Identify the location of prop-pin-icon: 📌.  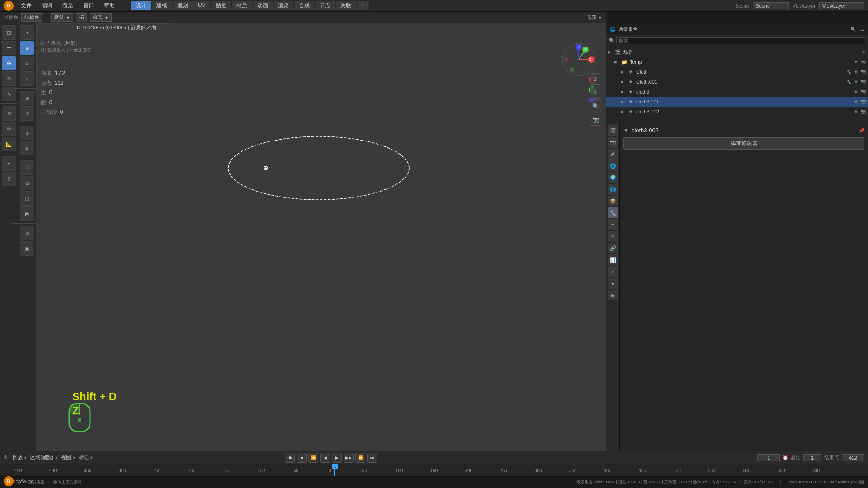
(862, 130).